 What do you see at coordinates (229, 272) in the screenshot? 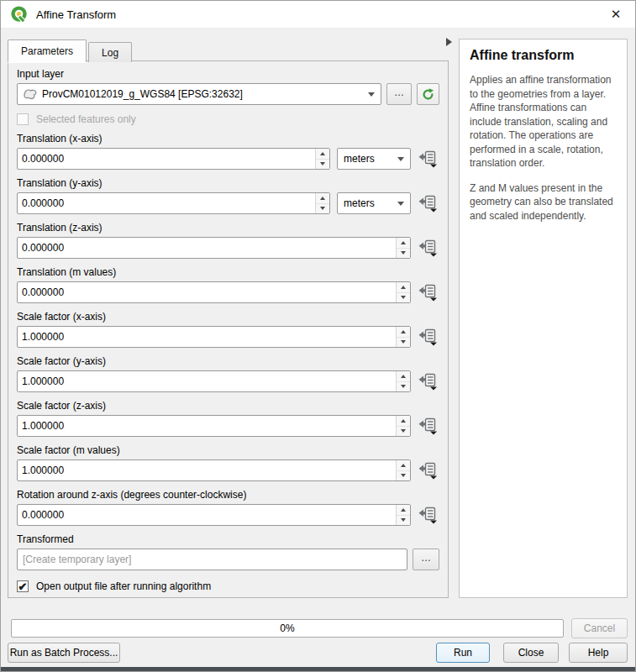
I see `translation-m-label: Translation (m values)` at bounding box center [229, 272].